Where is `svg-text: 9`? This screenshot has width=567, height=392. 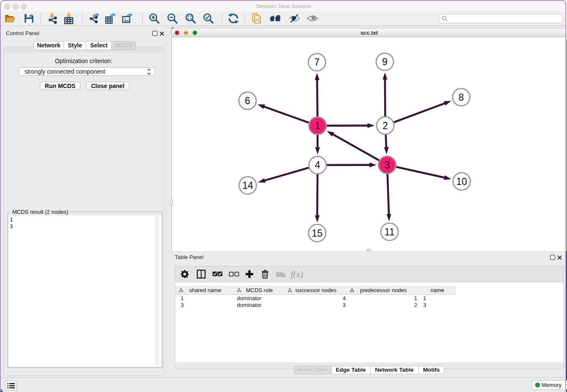
svg-text: 9 is located at coordinates (385, 62).